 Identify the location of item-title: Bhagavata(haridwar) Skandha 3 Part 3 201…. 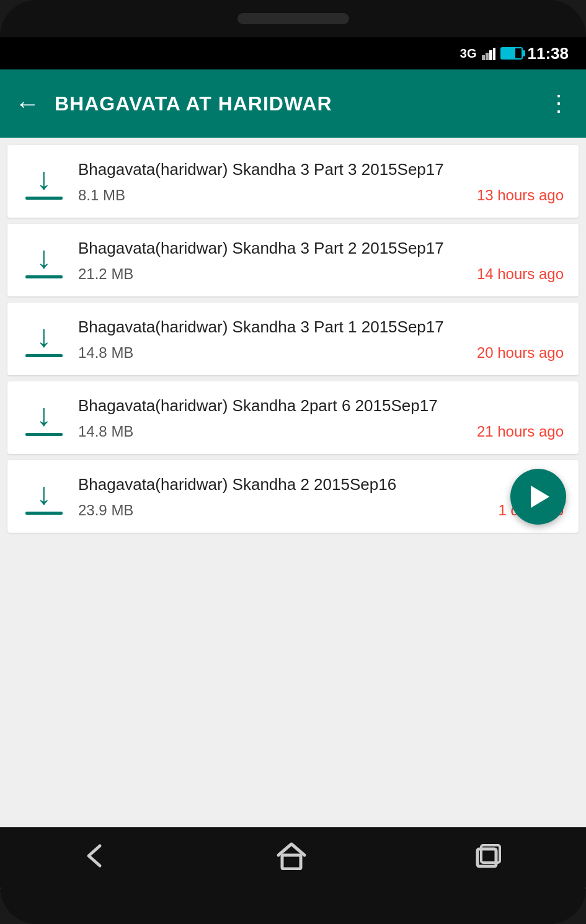
(321, 170).